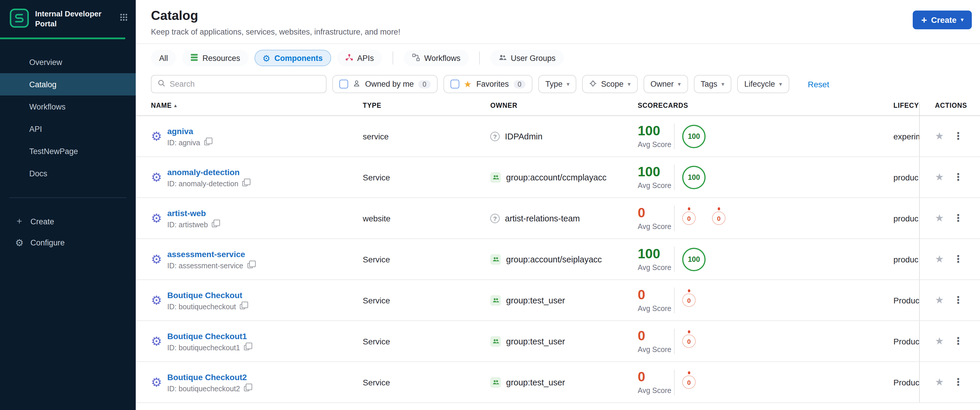 This screenshot has height=410, width=980. What do you see at coordinates (344, 84) in the screenshot?
I see `owned-by-me-checkbox` at bounding box center [344, 84].